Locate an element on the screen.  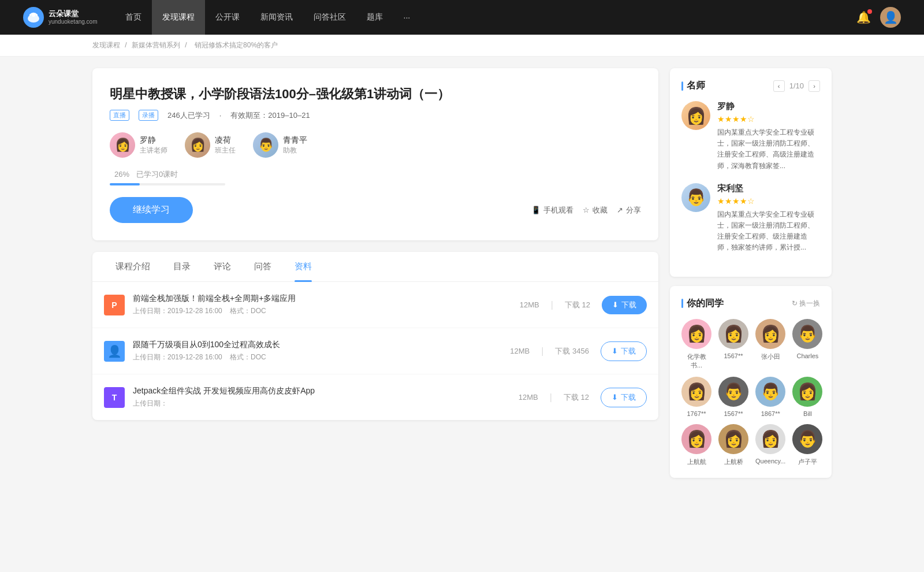
navbar: 云朵课堂 yunduoketang.com 首页 发现课程 公开课 新闻资讯 问… is located at coordinates (462, 17).